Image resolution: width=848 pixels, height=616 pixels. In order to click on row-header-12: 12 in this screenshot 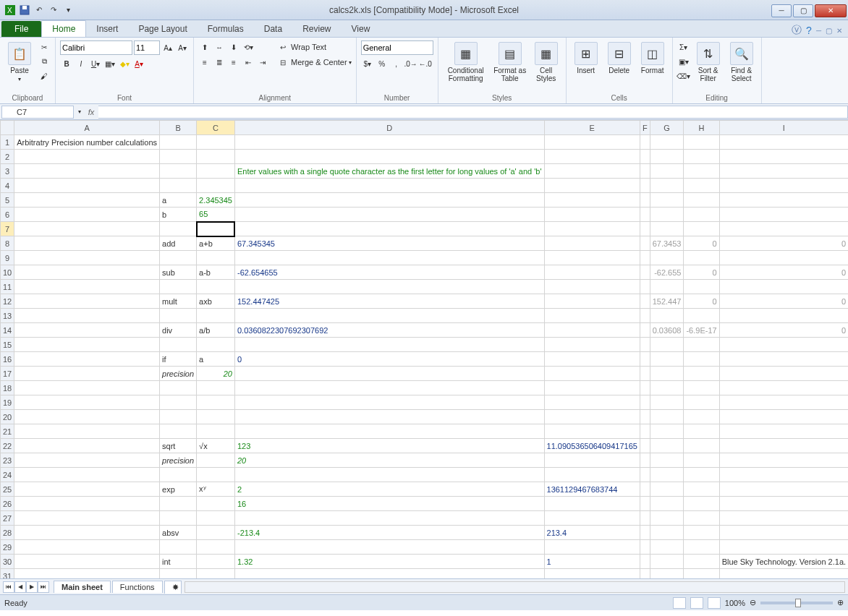, I will do `click(7, 301)`.